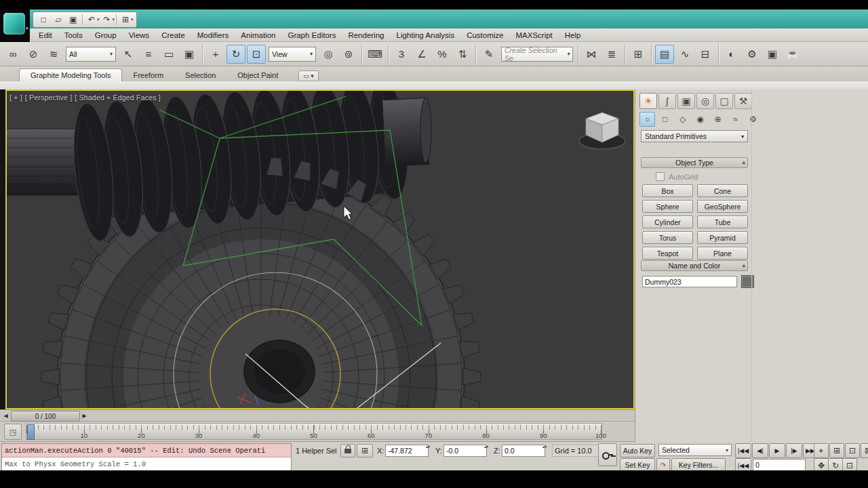 Image resolution: width=868 pixels, height=488 pixels. Describe the element at coordinates (647, 119) in the screenshot. I see `subtab-geometry: ○` at that location.